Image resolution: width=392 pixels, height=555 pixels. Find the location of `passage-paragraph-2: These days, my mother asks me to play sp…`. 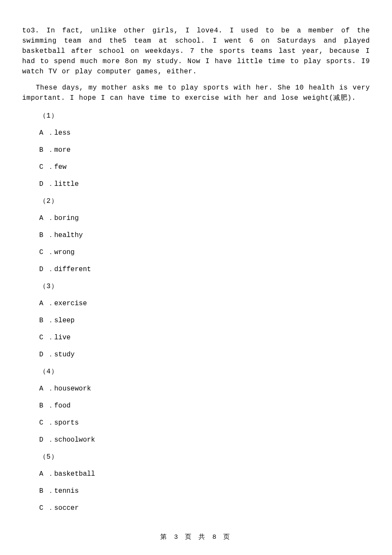

passage-paragraph-2: These days, my mother asks me to play sp… is located at coordinates (196, 93).